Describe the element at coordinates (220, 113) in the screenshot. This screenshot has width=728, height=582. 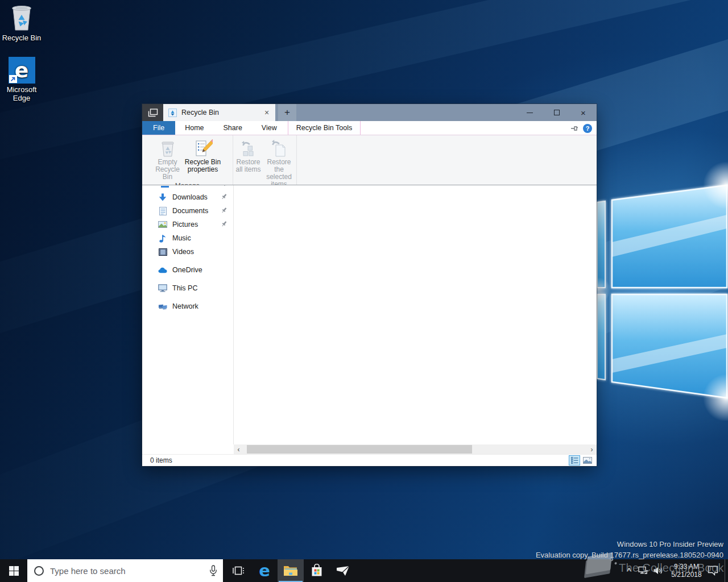
I see `tab-title: Recycle Bin` at that location.